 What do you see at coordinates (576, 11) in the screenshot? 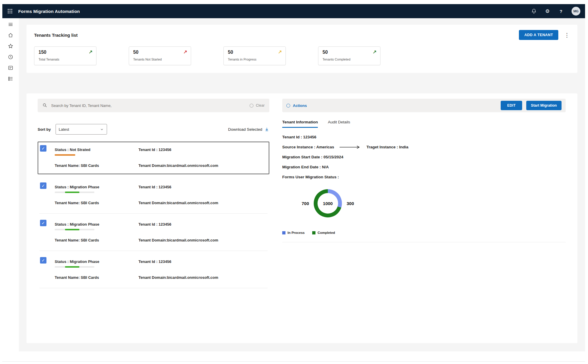
I see `user-avatar: MG` at bounding box center [576, 11].